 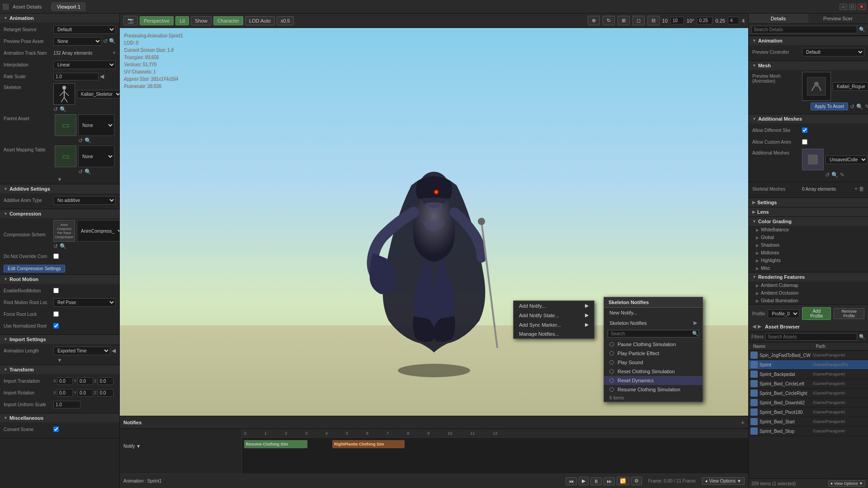 What do you see at coordinates (554, 305) in the screenshot?
I see `add-notify-item: Add Notify... ▶` at bounding box center [554, 305].